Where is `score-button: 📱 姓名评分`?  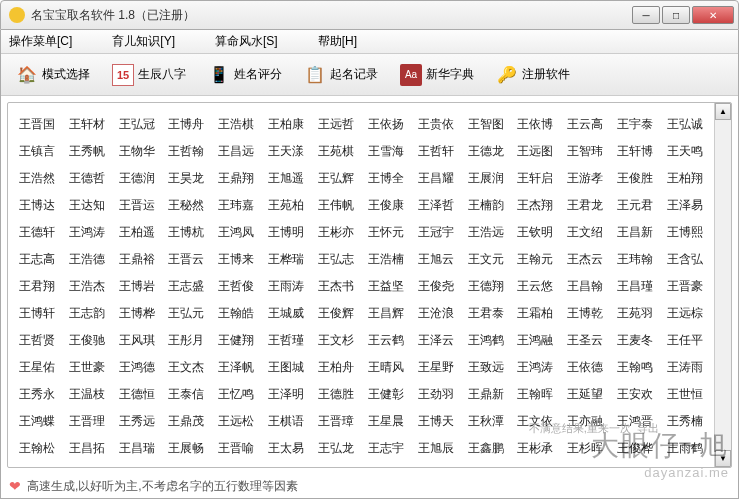
score-button: 📱 姓名评分 is located at coordinates (245, 75).